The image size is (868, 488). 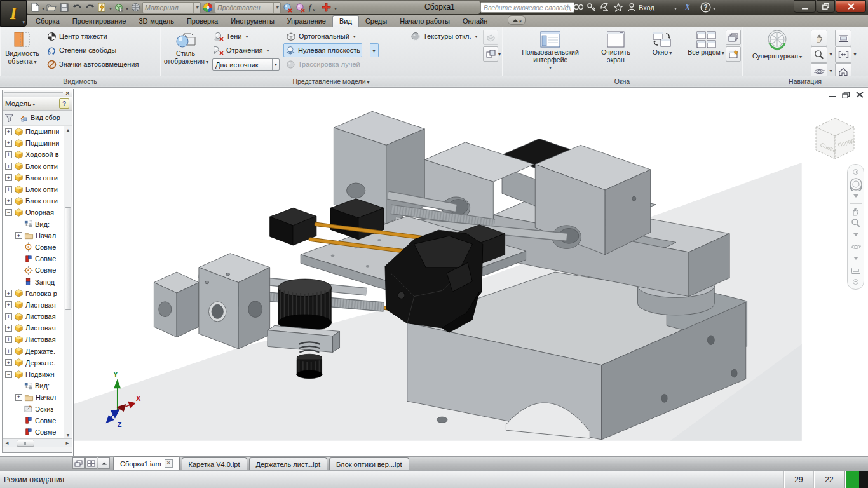 What do you see at coordinates (35, 8) in the screenshot?
I see `new-document-icon` at bounding box center [35, 8].